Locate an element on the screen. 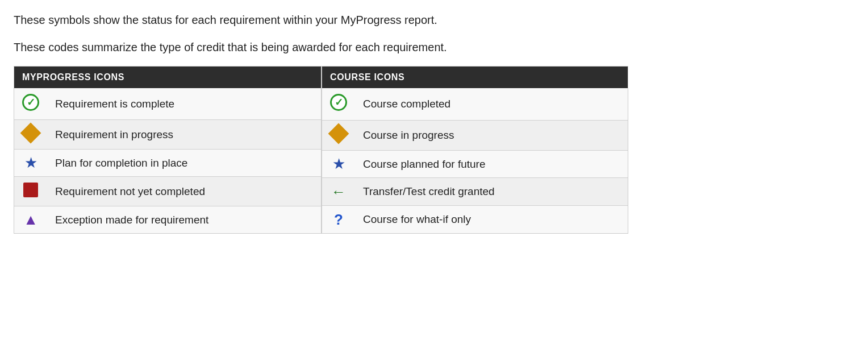 The width and height of the screenshot is (868, 348). label-cell: Transfer/Test credit granted is located at coordinates (491, 192).